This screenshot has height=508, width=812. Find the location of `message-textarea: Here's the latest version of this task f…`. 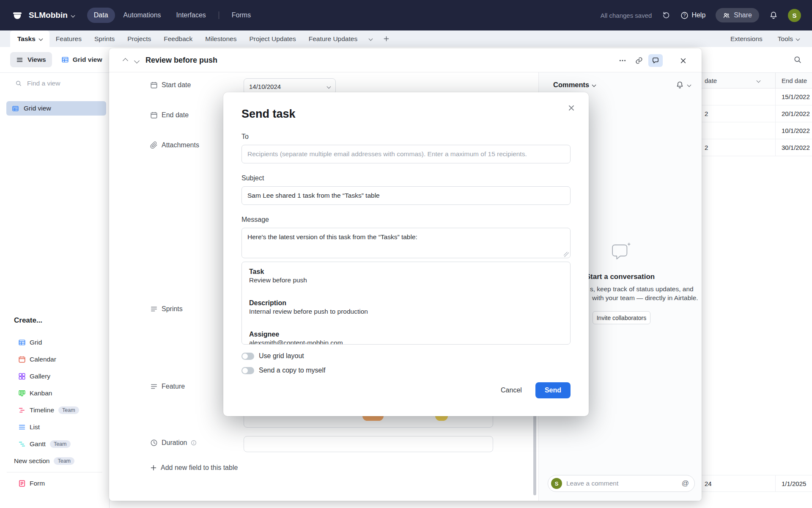

message-textarea: Here's the latest version of this task f… is located at coordinates (406, 243).